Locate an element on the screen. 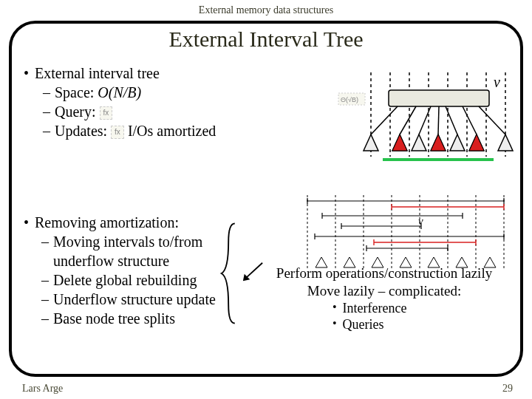 The image size is (532, 399). text: Underflow structure update is located at coordinates (134, 299).